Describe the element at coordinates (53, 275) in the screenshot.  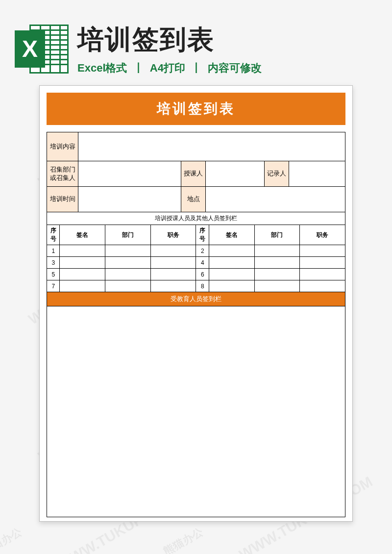
I see `cell-seq: 5` at that location.